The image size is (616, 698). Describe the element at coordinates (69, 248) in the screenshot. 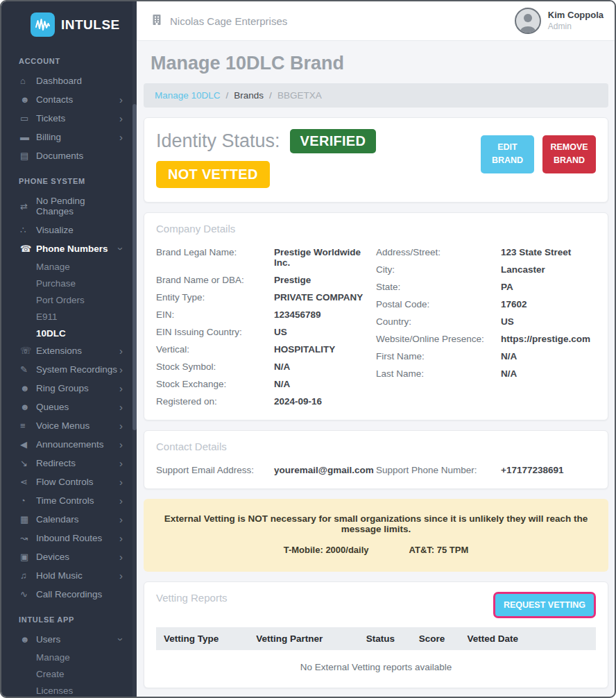

I see `sidebar-item-phone-numbers: ☎Phone Numbers›` at that location.